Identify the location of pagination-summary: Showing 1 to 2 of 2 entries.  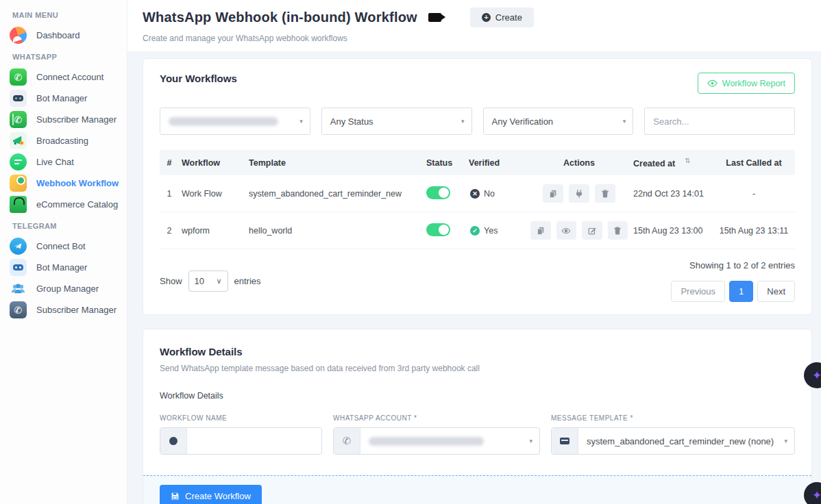
(733, 266).